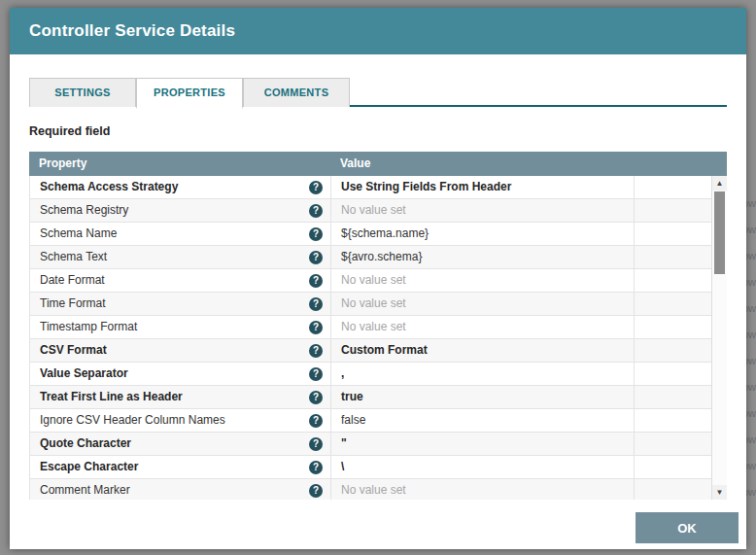  Describe the element at coordinates (181, 351) in the screenshot. I see `property-cell: CSV Format ?` at that location.